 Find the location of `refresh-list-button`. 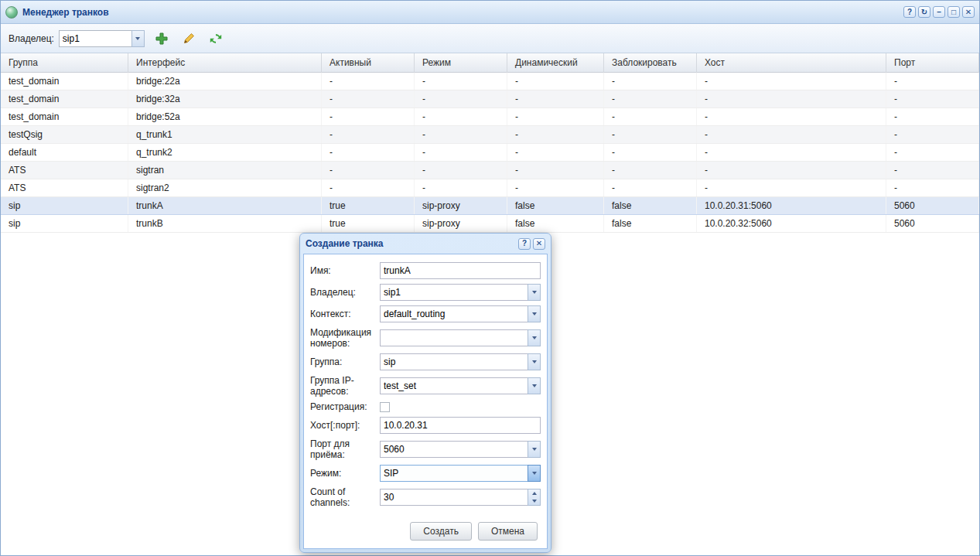

refresh-list-button is located at coordinates (216, 39).